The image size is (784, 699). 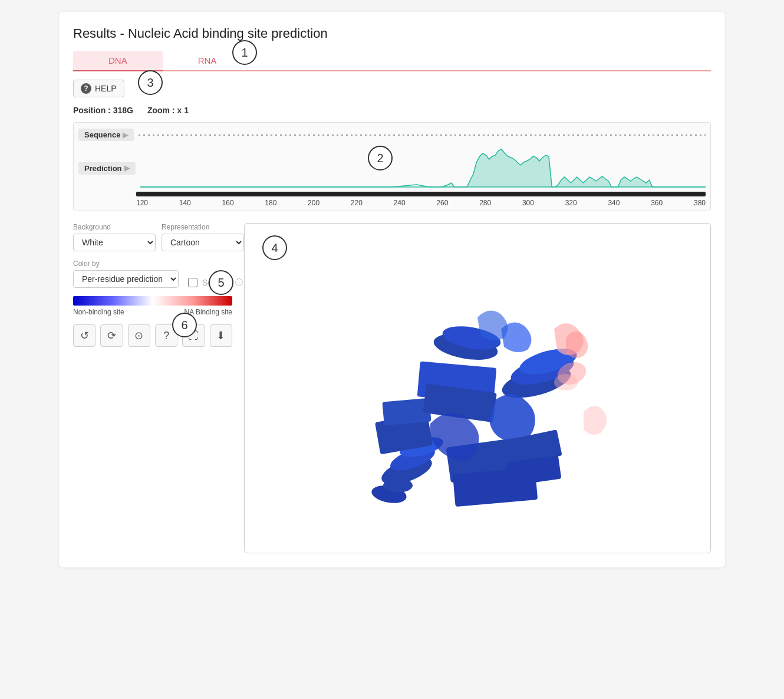 What do you see at coordinates (203, 242) in the screenshot?
I see `representation-select: Cartoon Surface Stick Sphere` at bounding box center [203, 242].